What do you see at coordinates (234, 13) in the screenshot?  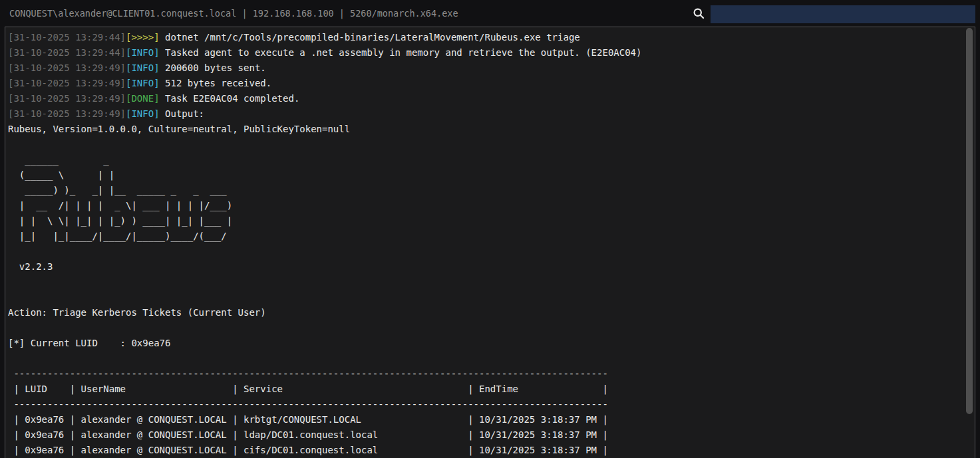 I see `session-info: CONQUEST\alexander@CLIENT01.conquest.loc…` at bounding box center [234, 13].